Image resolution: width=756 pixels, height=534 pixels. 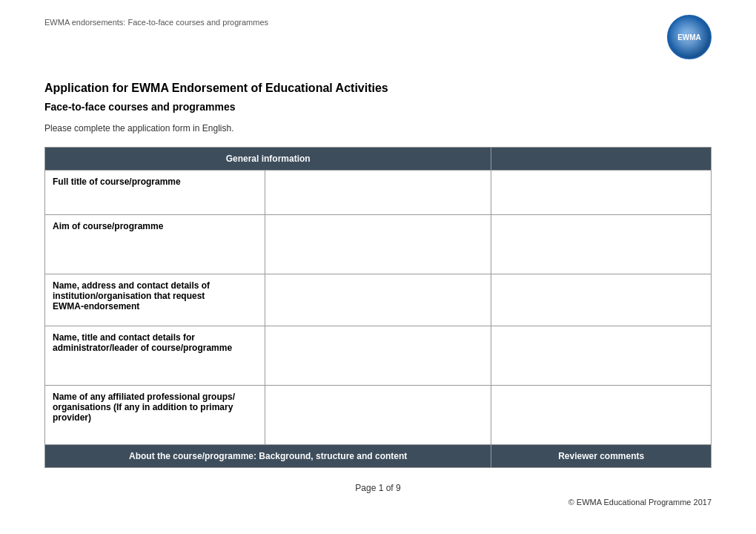 I want to click on breadcrumb: EWMA endorsements: Face-to-face courses …, so click(x=156, y=22).